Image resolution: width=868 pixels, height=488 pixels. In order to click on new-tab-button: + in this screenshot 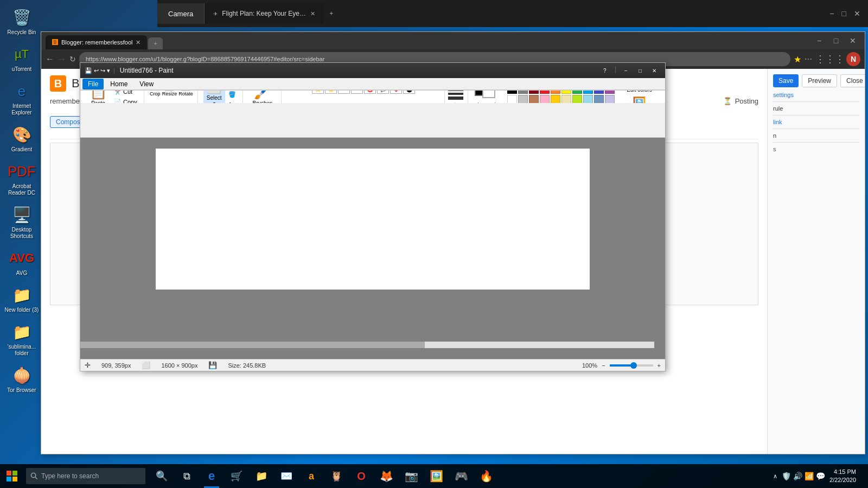, I will do `click(331, 14)`.